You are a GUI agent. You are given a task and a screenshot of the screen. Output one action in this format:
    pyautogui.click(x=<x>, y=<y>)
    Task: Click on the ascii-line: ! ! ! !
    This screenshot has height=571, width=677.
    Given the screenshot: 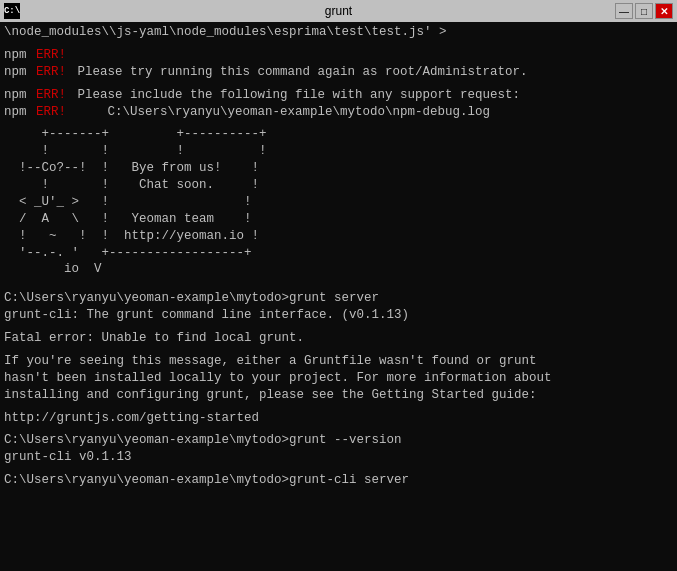 What is the action you would take?
    pyautogui.click(x=338, y=152)
    